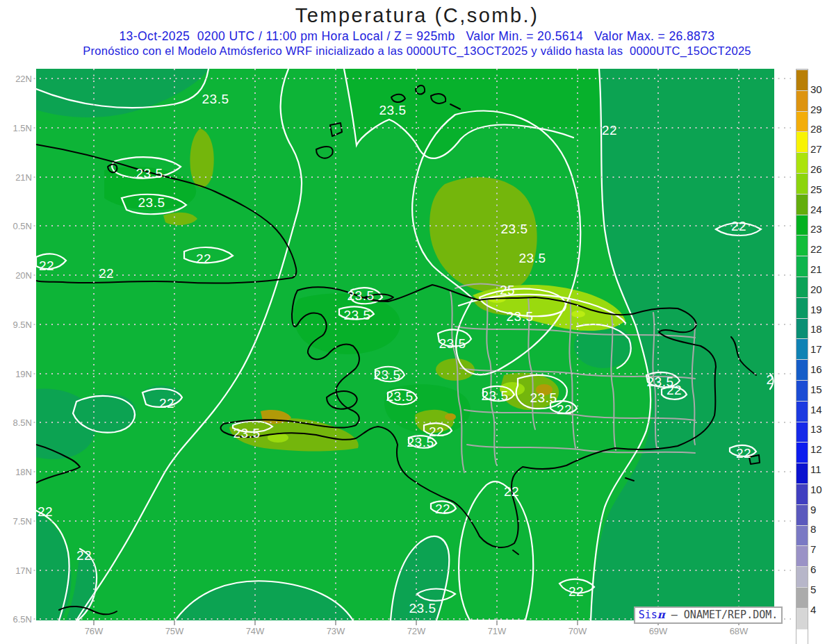 Image resolution: width=834 pixels, height=644 pixels. What do you see at coordinates (16, 178) in the screenshot?
I see `lat-tick-label: 21N` at bounding box center [16, 178].